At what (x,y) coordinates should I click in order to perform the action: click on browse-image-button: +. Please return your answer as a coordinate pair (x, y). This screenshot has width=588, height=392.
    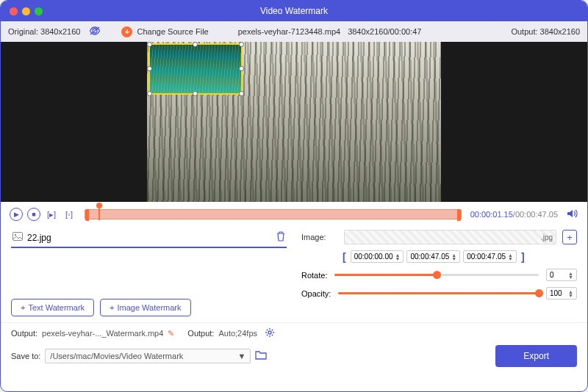
    Looking at the image, I should click on (570, 237).